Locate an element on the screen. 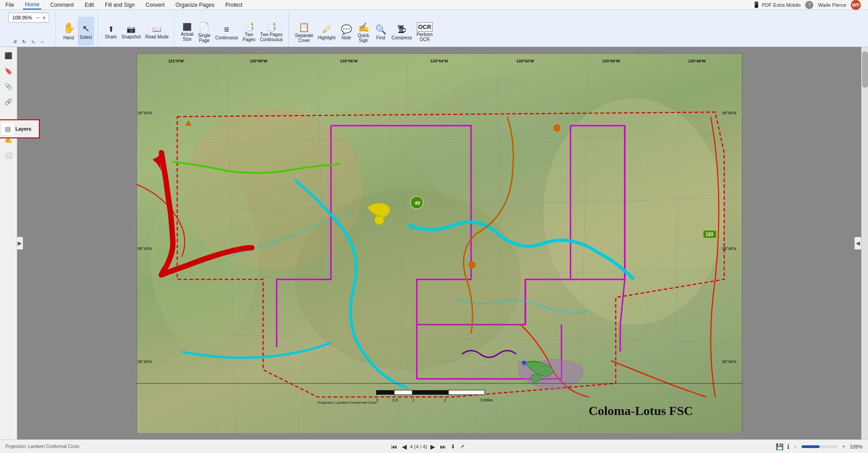 The height and width of the screenshot is (453, 868). actual-size-btn: ⬛ ActualSize is located at coordinates (187, 32).